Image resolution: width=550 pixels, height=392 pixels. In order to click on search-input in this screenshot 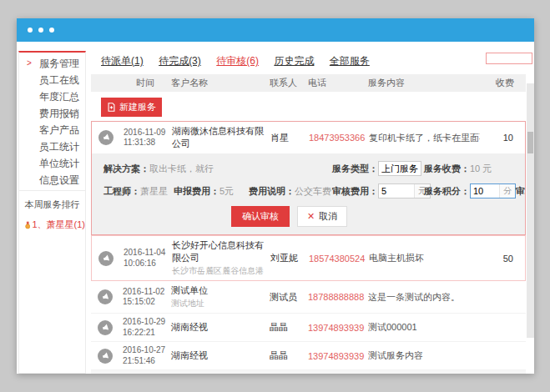, I will do `click(509, 58)`.